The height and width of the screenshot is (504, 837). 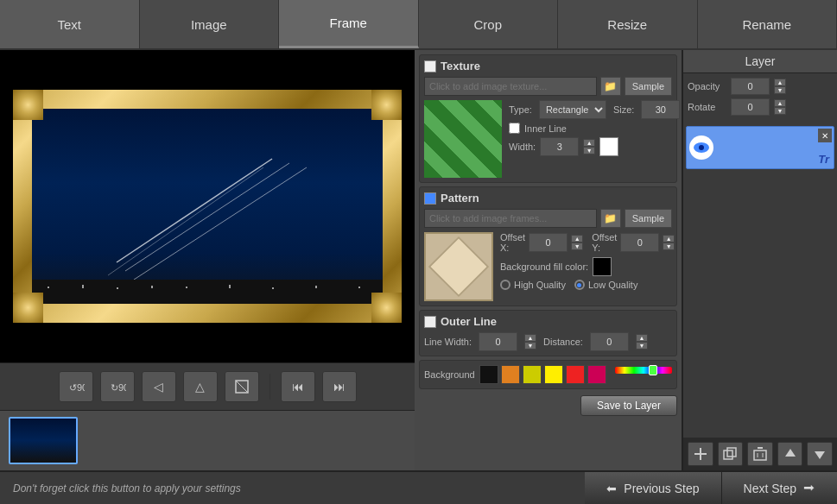 I want to click on save-to-layer-btn: Save to Layer, so click(x=629, y=406).